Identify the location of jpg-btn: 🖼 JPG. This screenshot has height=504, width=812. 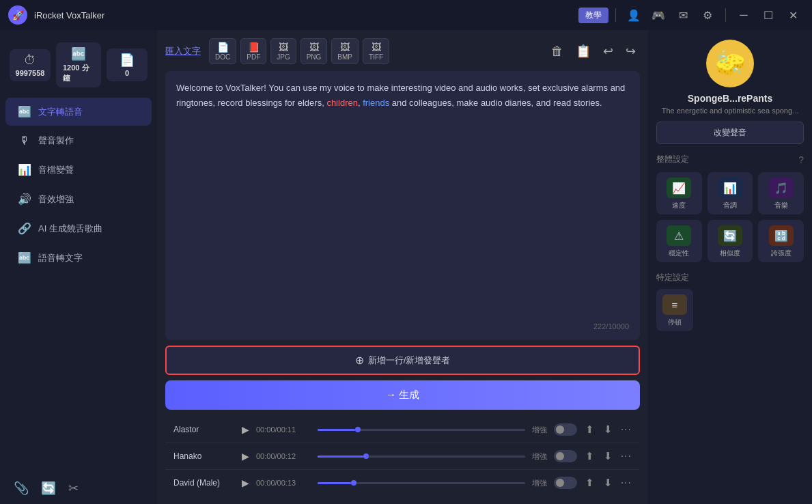
(283, 51).